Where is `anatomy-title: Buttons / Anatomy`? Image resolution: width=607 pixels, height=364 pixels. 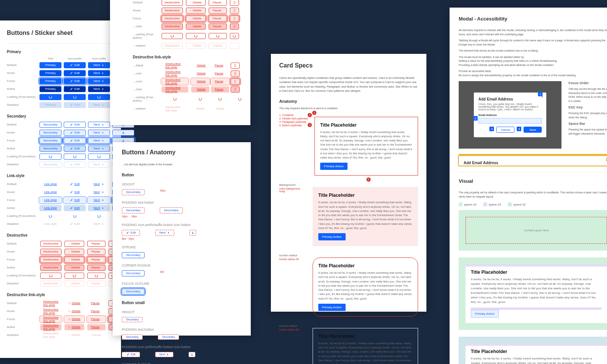
anatomy-title: Buttons / Anatomy is located at coordinates (182, 152).